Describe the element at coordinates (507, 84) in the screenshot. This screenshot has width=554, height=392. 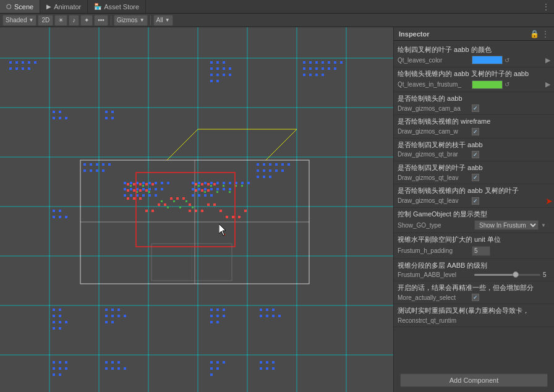
I see `color2-reset-icon: ↺` at that location.